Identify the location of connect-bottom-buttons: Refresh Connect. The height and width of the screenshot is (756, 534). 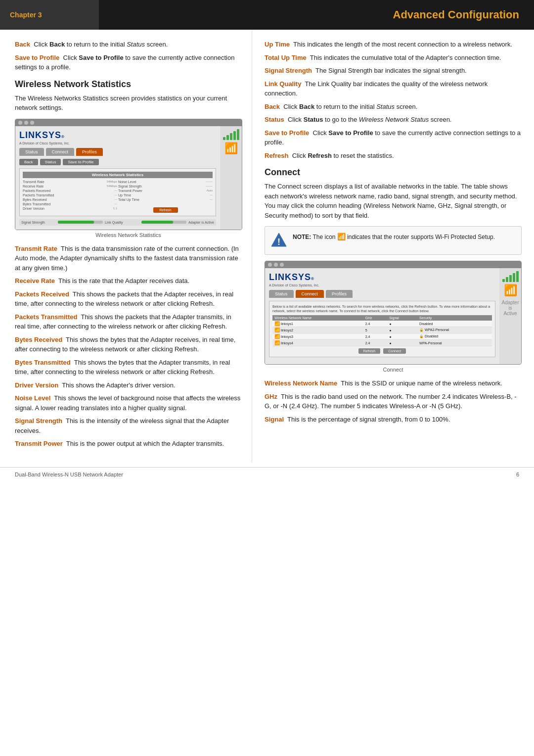
(382, 351).